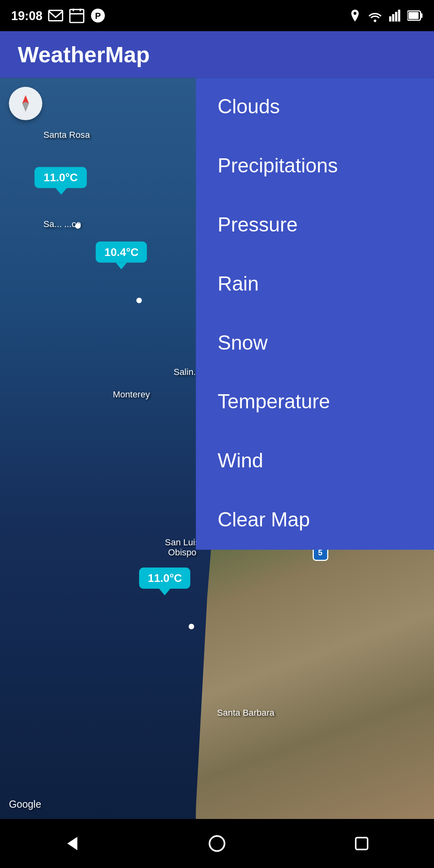 The image size is (434, 868). Describe the element at coordinates (27, 15) in the screenshot. I see `time-display: 19:08` at that location.